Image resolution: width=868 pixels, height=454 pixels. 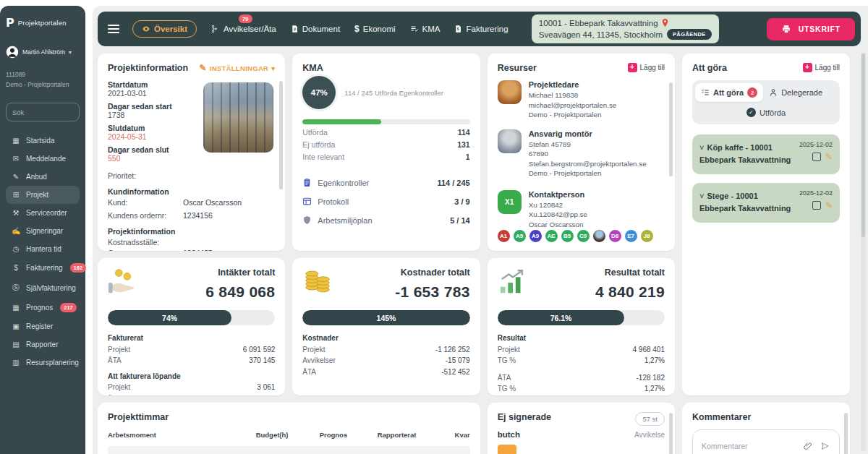 What do you see at coordinates (414, 29) in the screenshot?
I see `checklist-icon` at bounding box center [414, 29].